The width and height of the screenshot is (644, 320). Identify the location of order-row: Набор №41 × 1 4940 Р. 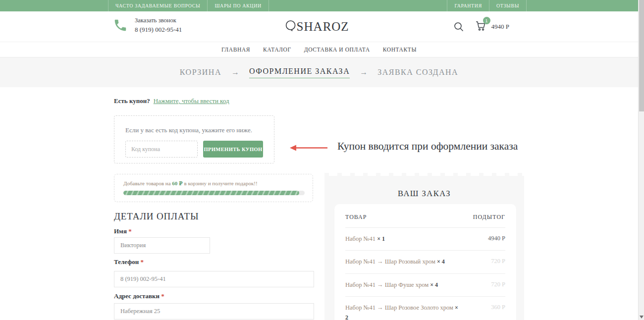
(425, 239).